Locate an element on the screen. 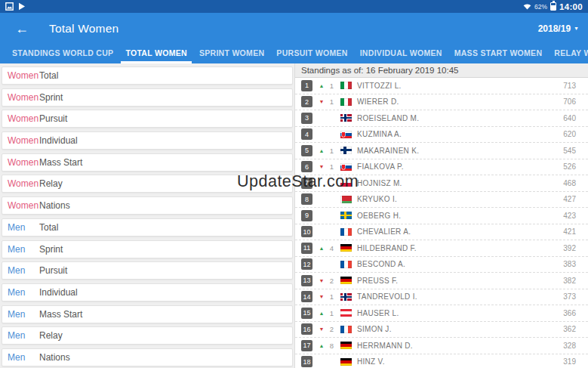 The image size is (588, 368). standings-row: 13 ▼ 2 PREUSS F. 382 is located at coordinates (442, 281).